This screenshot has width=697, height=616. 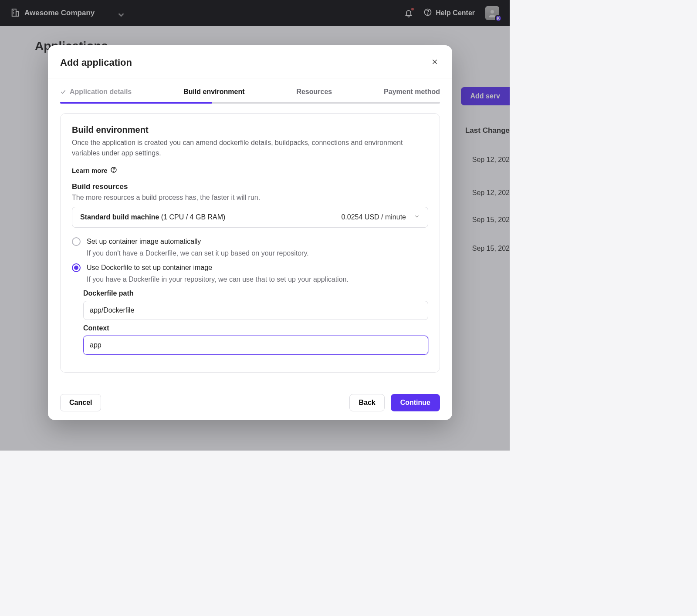 What do you see at coordinates (257, 253) in the screenshot?
I see `option-auto-description: If you don't have a Dockerfile, we can s…` at bounding box center [257, 253].